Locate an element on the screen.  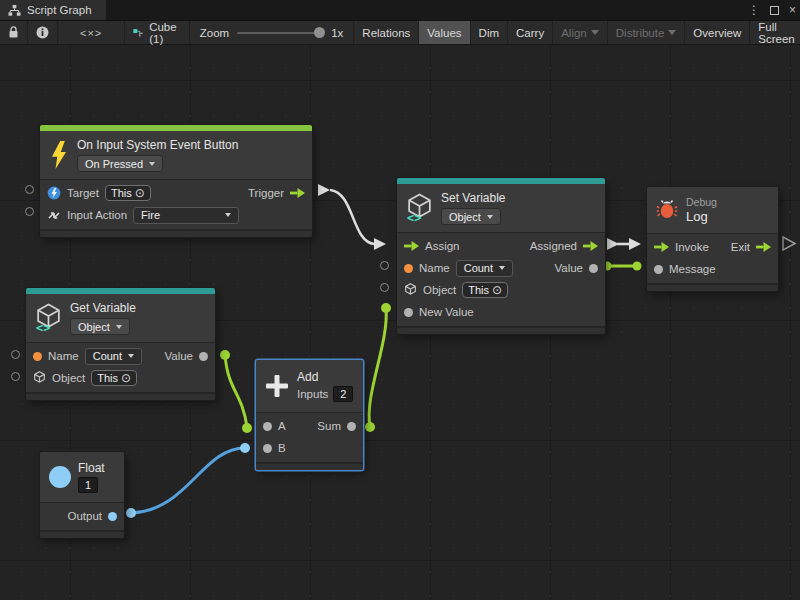
toolbar-button-fullscreen: Full Screen is located at coordinates (775, 32).